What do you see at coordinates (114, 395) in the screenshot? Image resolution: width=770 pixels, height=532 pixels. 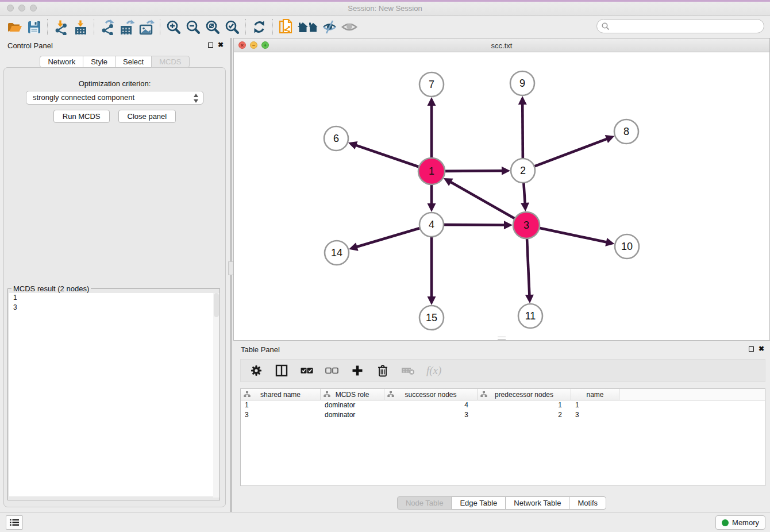 I see `mcds-result-textarea: 13` at bounding box center [114, 395].